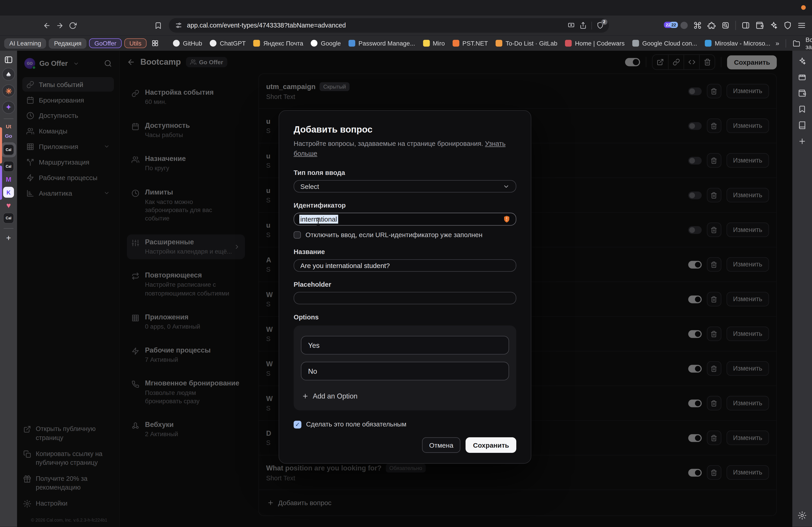 This screenshot has width=812, height=527. I want to click on options-panel: Yes No Add an Option, so click(405, 368).